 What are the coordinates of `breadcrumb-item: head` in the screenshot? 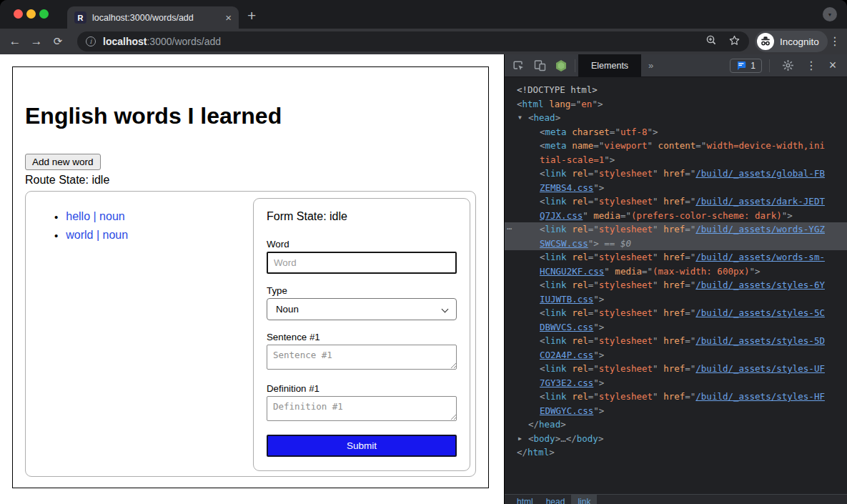 It's located at (556, 499).